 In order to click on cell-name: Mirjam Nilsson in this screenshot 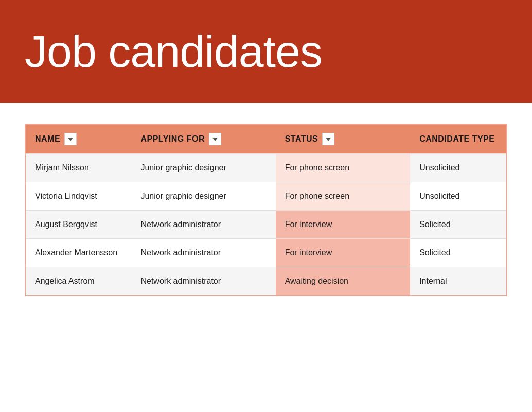, I will do `click(78, 168)`.